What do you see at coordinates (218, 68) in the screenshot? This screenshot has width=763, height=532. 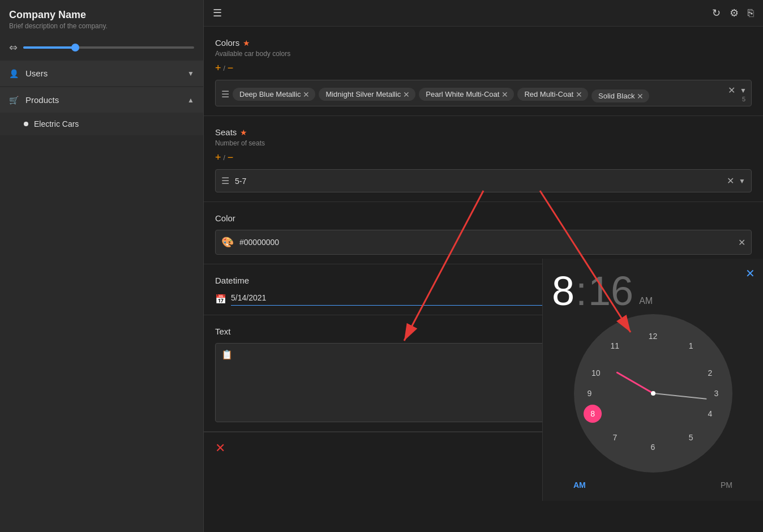 I see `colors-add-button: +` at bounding box center [218, 68].